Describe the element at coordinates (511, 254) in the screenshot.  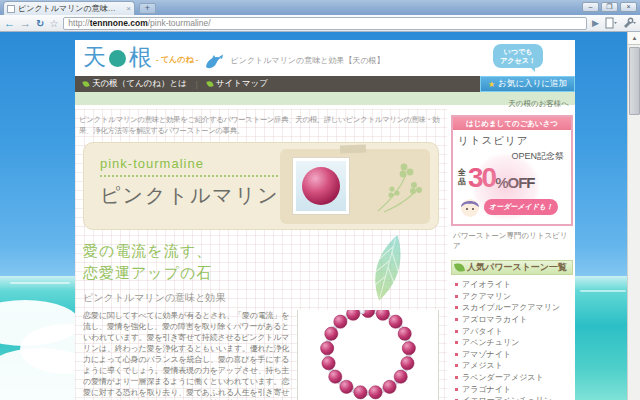
I see `sidebar: はじめましてのごあいさつ リトスピリア OPEN記念祭 全品 30 %OFF` at that location.